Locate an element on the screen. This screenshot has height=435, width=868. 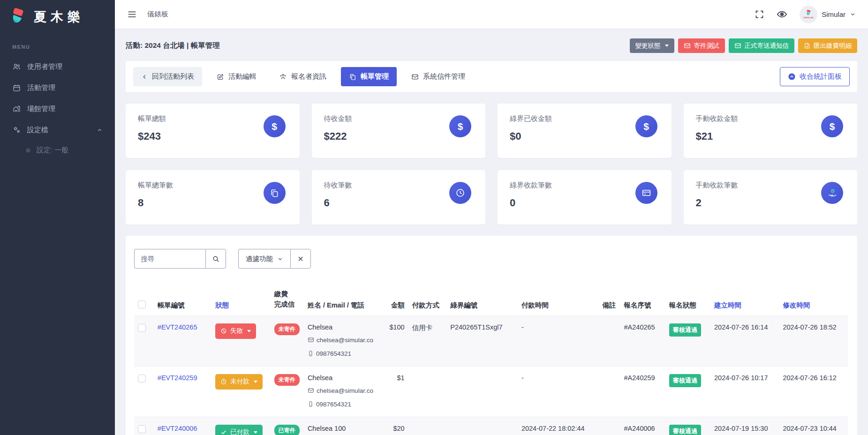
tab-registrant-info: 報名者資訊 is located at coordinates (303, 77).